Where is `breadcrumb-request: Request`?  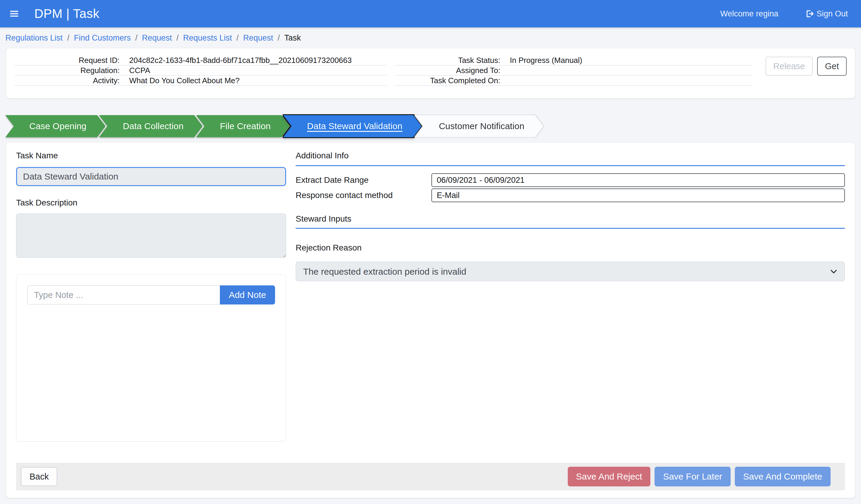
breadcrumb-request: Request is located at coordinates (157, 38).